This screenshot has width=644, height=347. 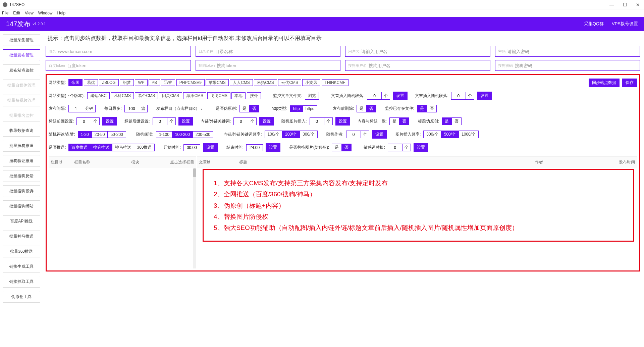 I want to click on site-type-option-8: 苹果CMS, so click(x=217, y=83).